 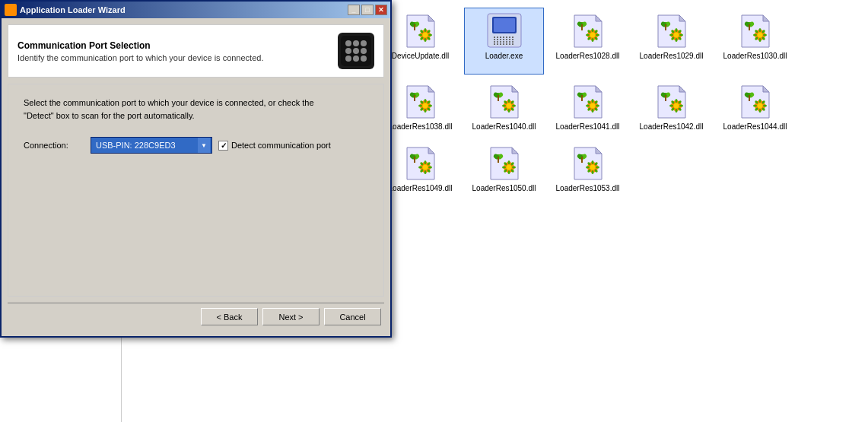 What do you see at coordinates (421, 189) in the screenshot?
I see `file-label: LoaderRes1049.dll` at bounding box center [421, 189].